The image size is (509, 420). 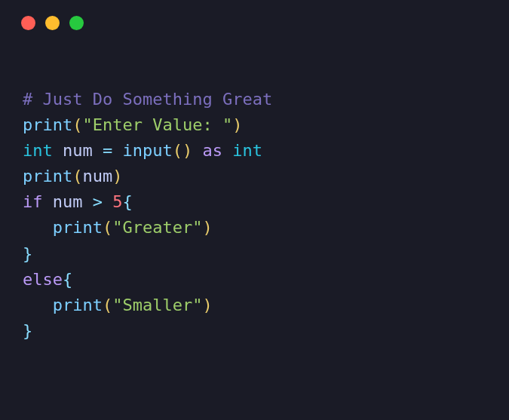 What do you see at coordinates (255, 23) in the screenshot?
I see `window-titlebar` at bounding box center [255, 23].